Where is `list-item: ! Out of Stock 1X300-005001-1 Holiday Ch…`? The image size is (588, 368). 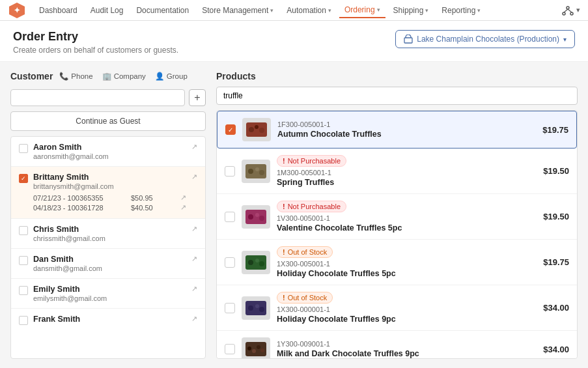
list-item: ! Out of Stock 1X300-005001-1 Holiday Ch… is located at coordinates (397, 262).